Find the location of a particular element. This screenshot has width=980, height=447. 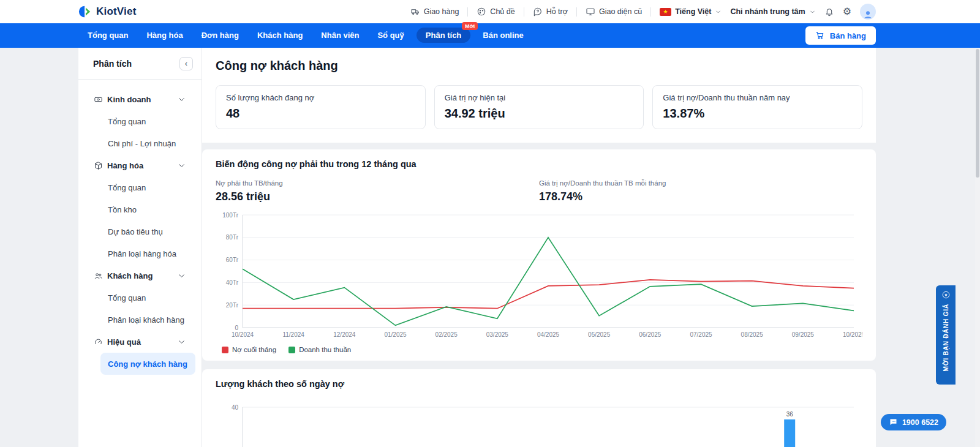

stat-value: 48 is located at coordinates (321, 114).